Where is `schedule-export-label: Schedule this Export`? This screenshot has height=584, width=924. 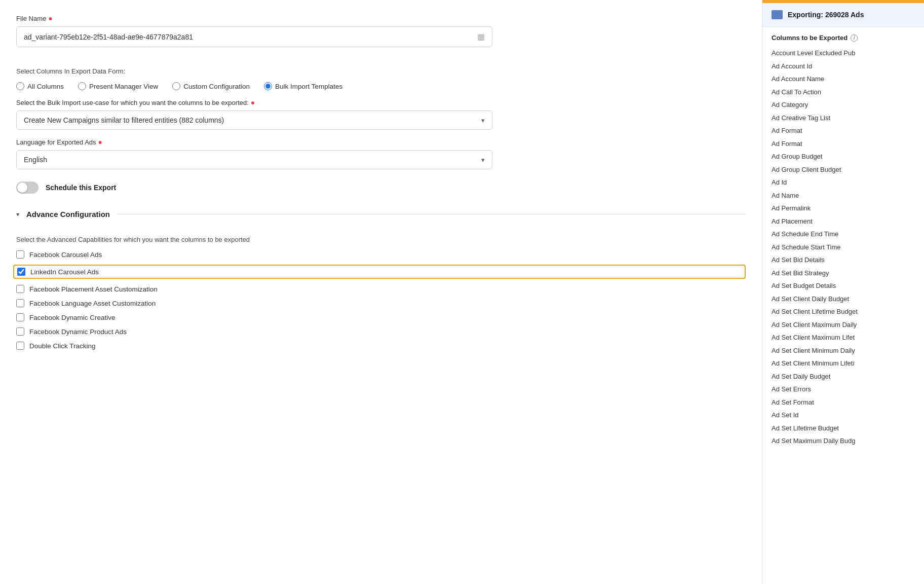 schedule-export-label: Schedule this Export is located at coordinates (81, 188).